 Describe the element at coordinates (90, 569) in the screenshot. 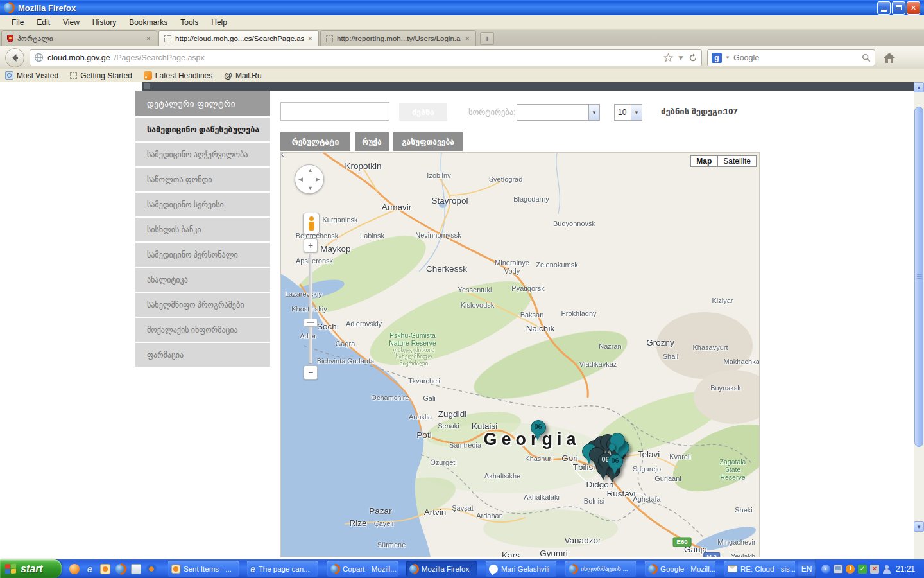

I see `ie-icon: e` at that location.